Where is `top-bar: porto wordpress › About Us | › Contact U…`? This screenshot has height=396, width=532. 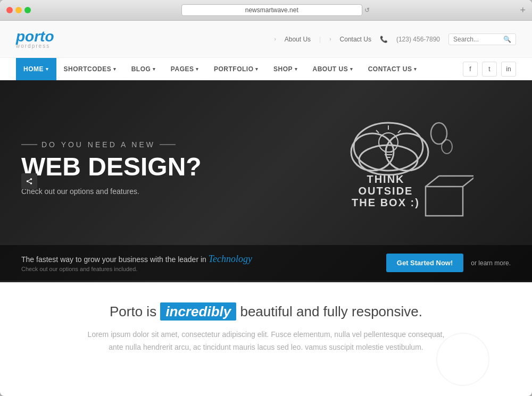
top-bar: porto wordpress › About Us | › Contact U… is located at coordinates (266, 39).